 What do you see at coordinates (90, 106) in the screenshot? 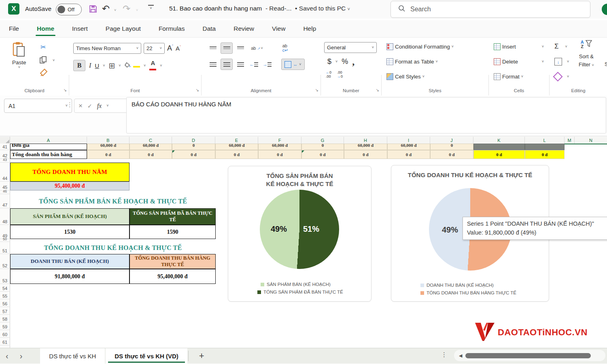
I see `enter-icon: ✓` at bounding box center [90, 106].